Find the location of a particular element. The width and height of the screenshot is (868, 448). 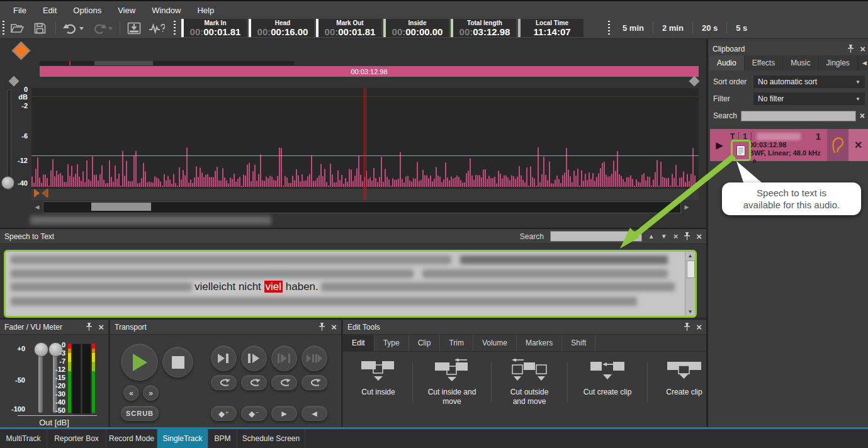

cut-outside-move-button: Cut outsideand move is located at coordinates (529, 383).